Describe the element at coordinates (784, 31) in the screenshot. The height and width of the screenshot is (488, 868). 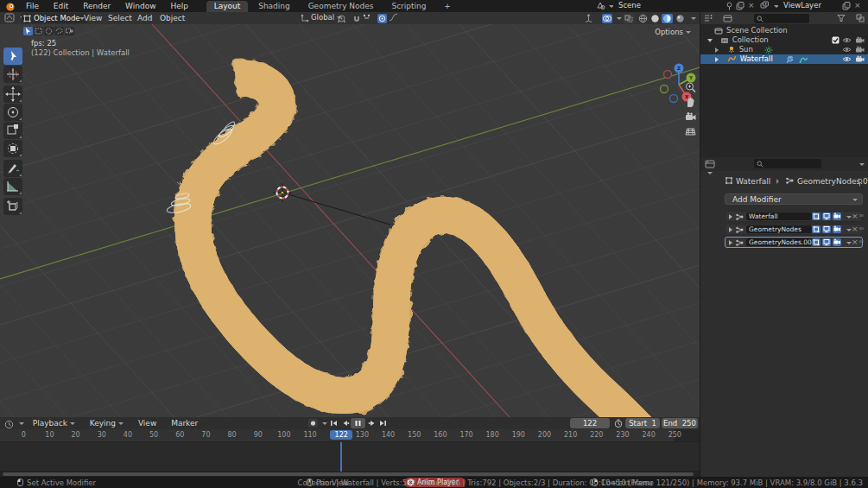
I see `outliner-row-scene-collection: Scene Collection` at that location.